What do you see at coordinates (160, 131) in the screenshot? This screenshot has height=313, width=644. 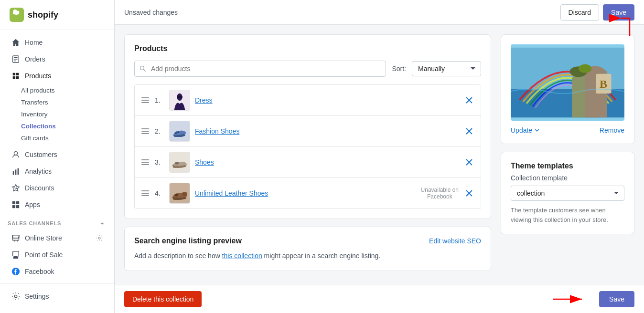 I see `product-number: 2.` at bounding box center [160, 131].